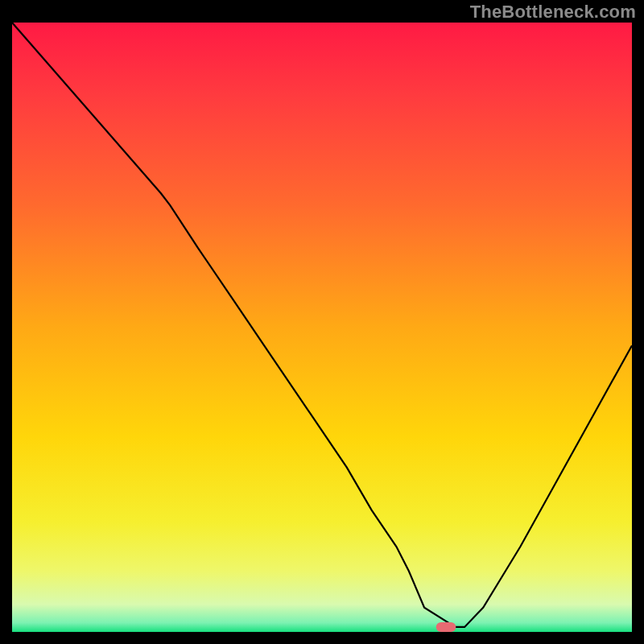 This screenshot has width=644, height=644. I want to click on optimal-marker, so click(446, 627).